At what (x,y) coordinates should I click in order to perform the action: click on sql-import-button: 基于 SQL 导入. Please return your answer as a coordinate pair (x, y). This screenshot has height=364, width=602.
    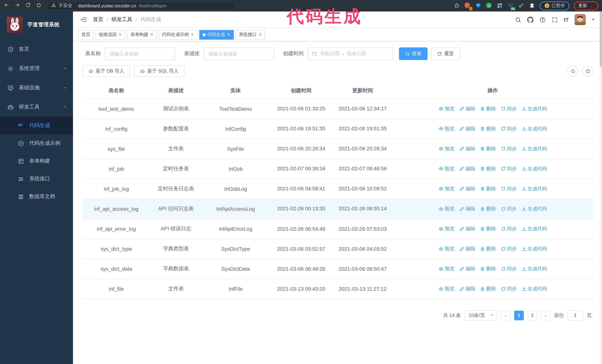
    Looking at the image, I should click on (160, 71).